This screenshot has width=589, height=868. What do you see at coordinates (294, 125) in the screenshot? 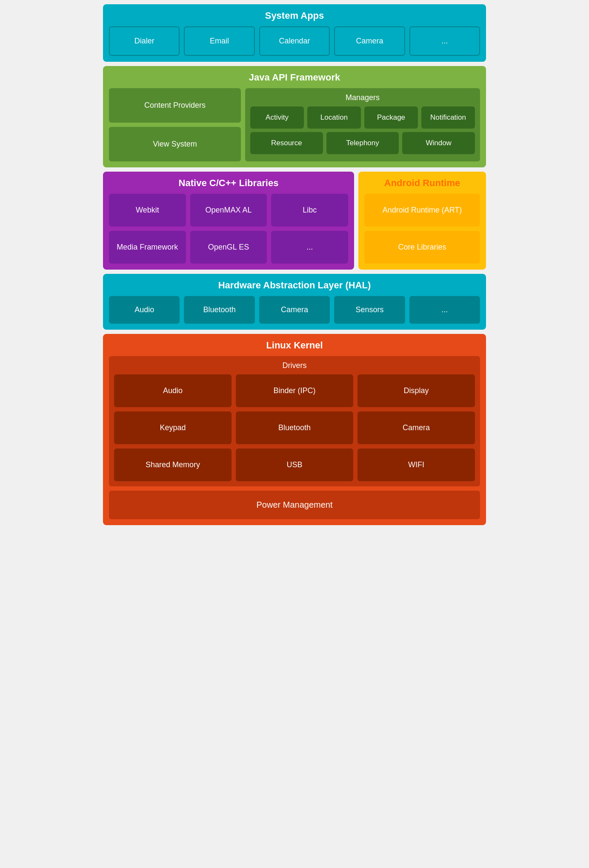
I see `java-api-content: Content Providers View System Managers A…` at bounding box center [294, 125].